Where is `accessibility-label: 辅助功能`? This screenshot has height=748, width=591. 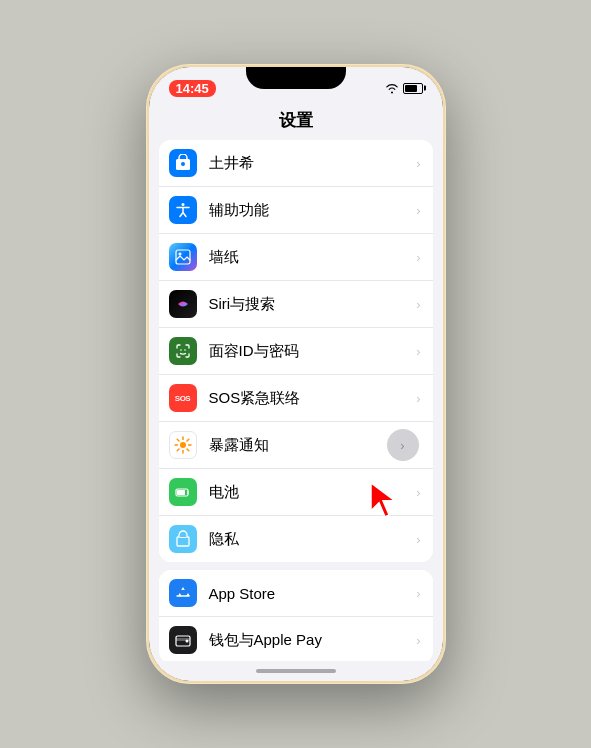
accessibility-label: 辅助功能 is located at coordinates (311, 210).